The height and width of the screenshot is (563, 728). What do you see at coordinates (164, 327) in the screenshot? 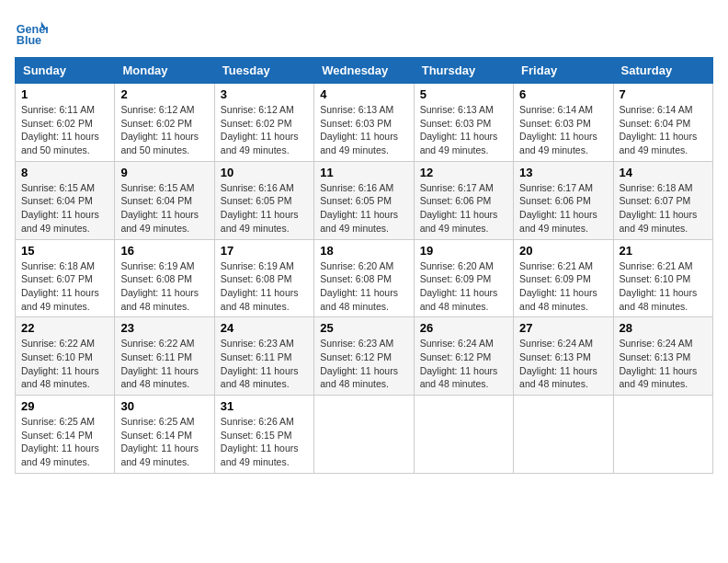
I see `day-number: 23` at bounding box center [164, 327].